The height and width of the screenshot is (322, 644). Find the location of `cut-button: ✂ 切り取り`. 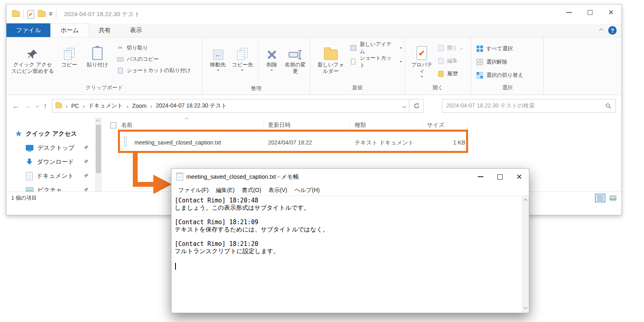

cut-button: ✂ 切り取り is located at coordinates (154, 48).